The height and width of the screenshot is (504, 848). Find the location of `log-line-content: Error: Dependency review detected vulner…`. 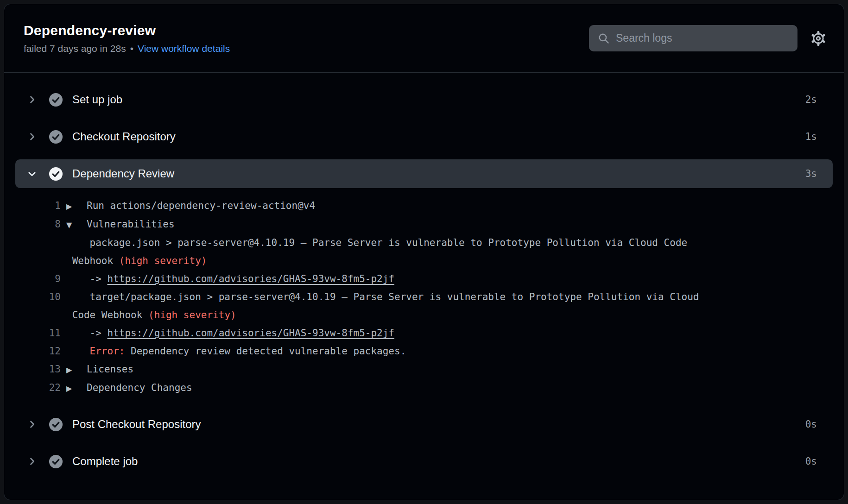

log-line-content: Error: Dependency review detected vulner… is located at coordinates (236, 351).